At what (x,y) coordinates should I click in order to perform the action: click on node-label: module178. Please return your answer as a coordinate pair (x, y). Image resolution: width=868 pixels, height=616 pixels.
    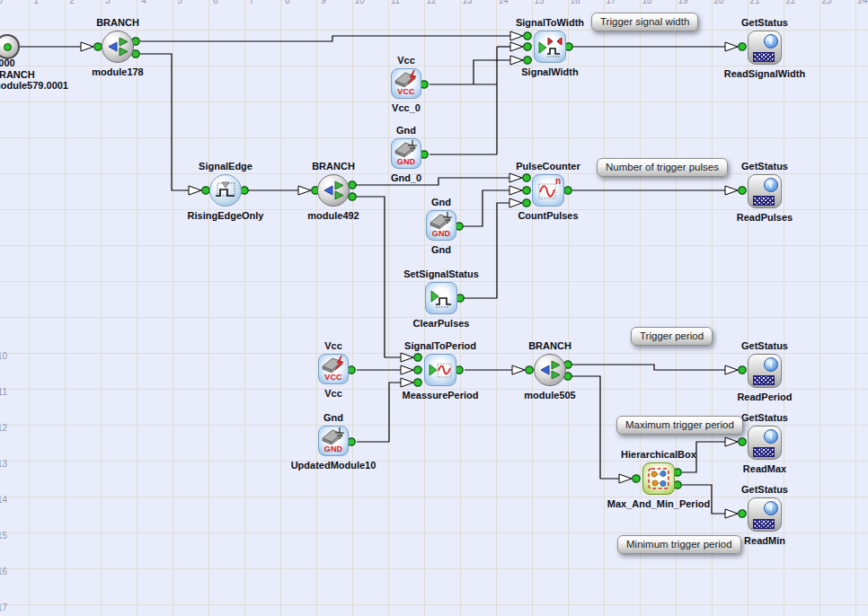
    Looking at the image, I should click on (117, 72).